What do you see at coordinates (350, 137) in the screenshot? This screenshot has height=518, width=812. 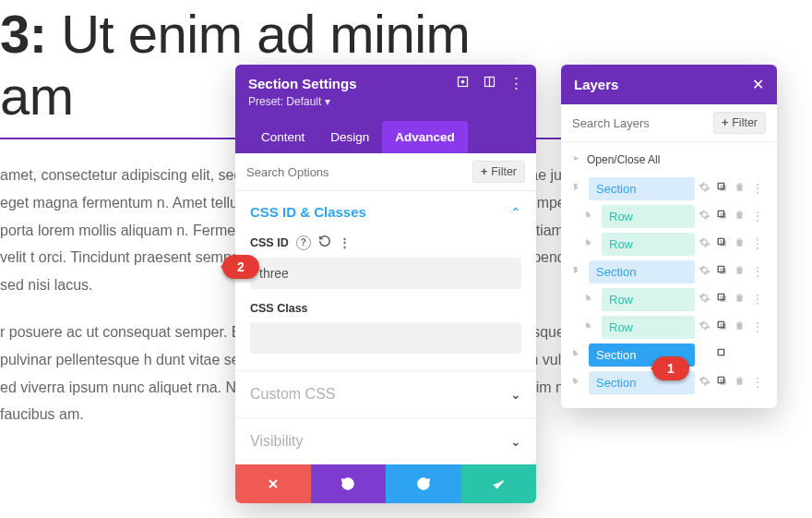 I see `tab-design: Design` at bounding box center [350, 137].